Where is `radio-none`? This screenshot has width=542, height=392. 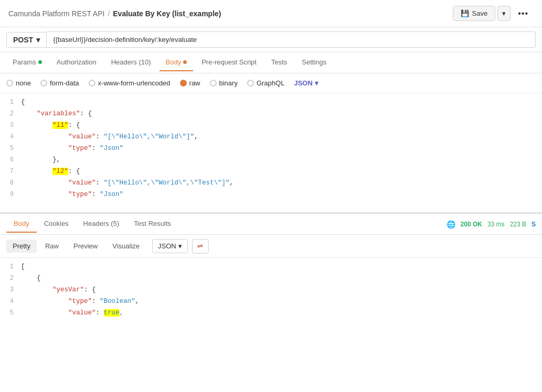
radio-none is located at coordinates (9, 83).